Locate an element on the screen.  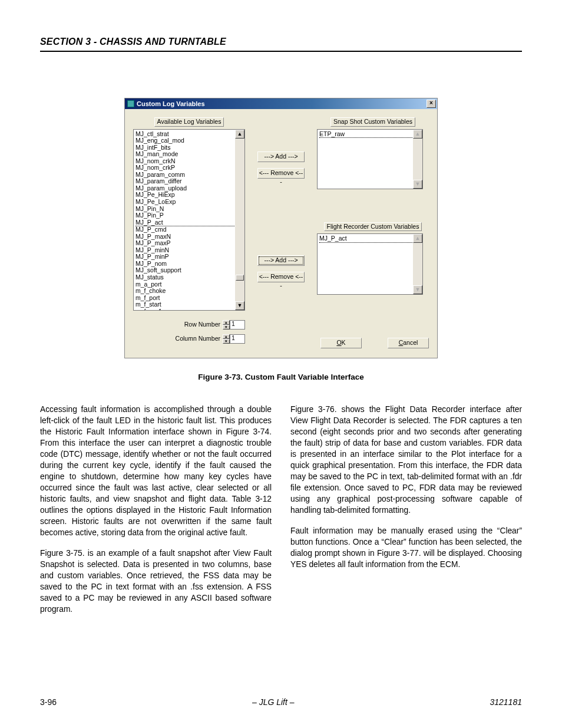
titlebar: Custom Log Variables × is located at coordinates (281, 104).